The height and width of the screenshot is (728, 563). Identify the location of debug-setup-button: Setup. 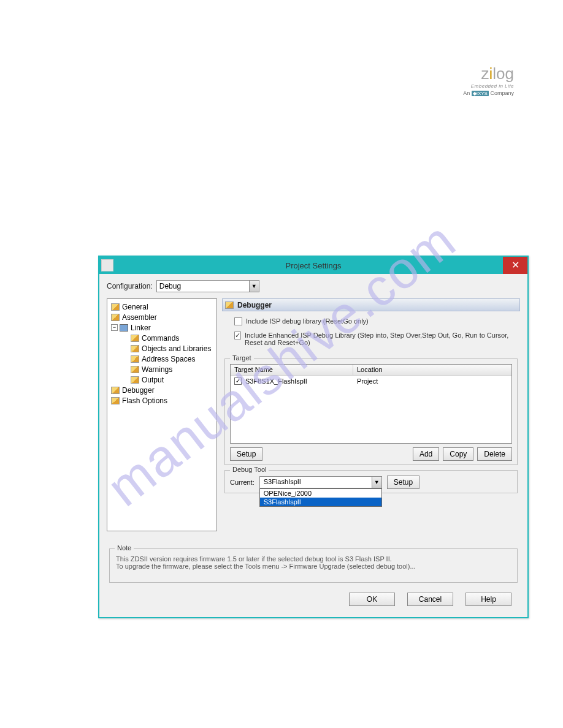
(404, 482).